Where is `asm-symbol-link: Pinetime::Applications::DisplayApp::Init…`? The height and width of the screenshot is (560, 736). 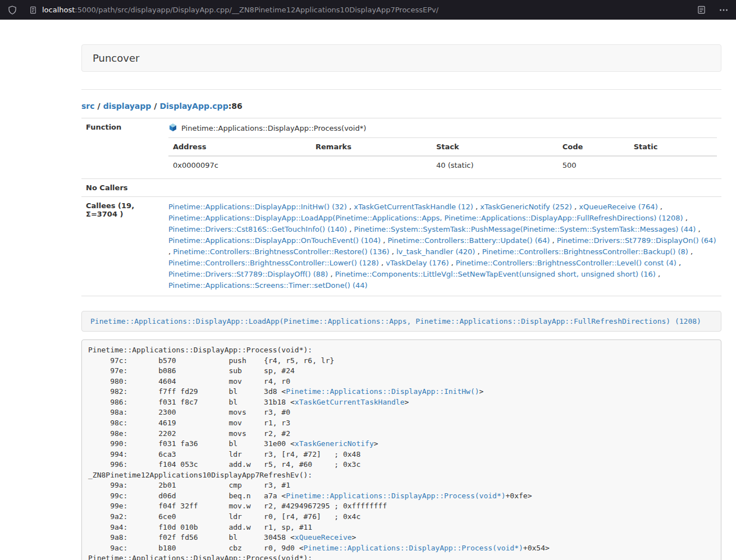 asm-symbol-link: Pinetime::Applications::DisplayApp::Init… is located at coordinates (382, 392).